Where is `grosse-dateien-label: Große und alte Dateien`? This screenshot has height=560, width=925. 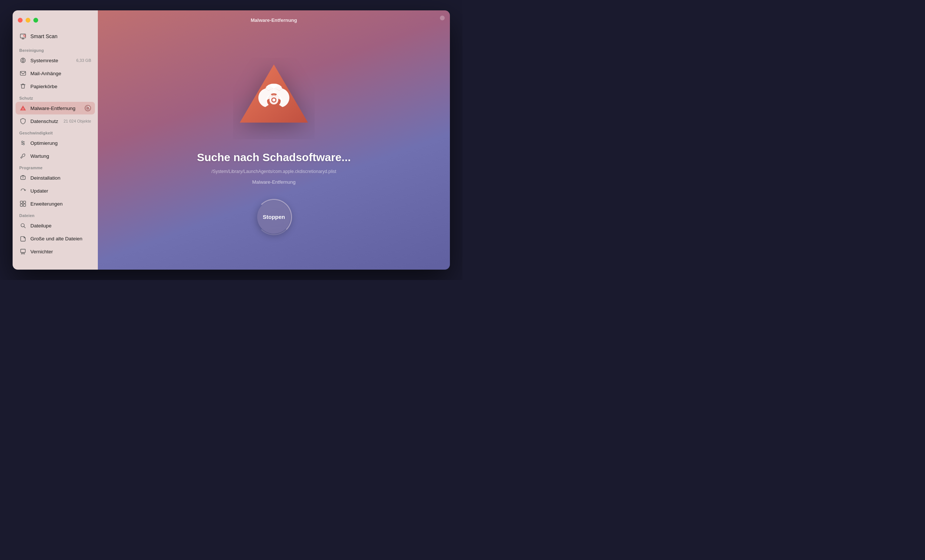
grosse-dateien-label: Große und alte Dateien is located at coordinates (61, 239).